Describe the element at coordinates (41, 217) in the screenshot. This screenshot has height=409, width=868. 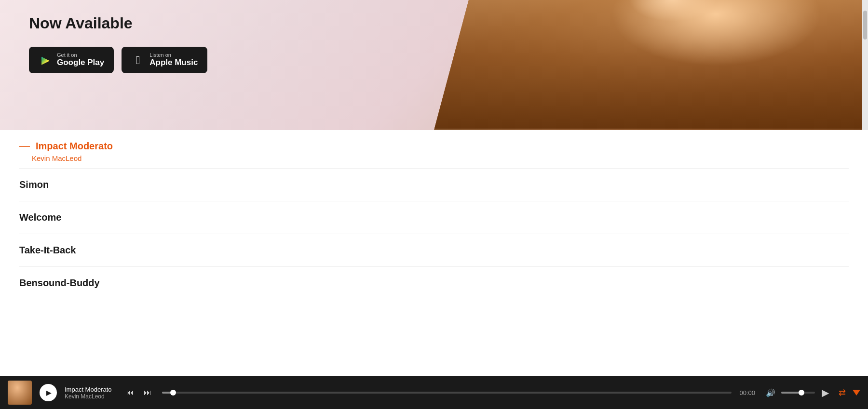
I see `track-title: Welcome` at that location.